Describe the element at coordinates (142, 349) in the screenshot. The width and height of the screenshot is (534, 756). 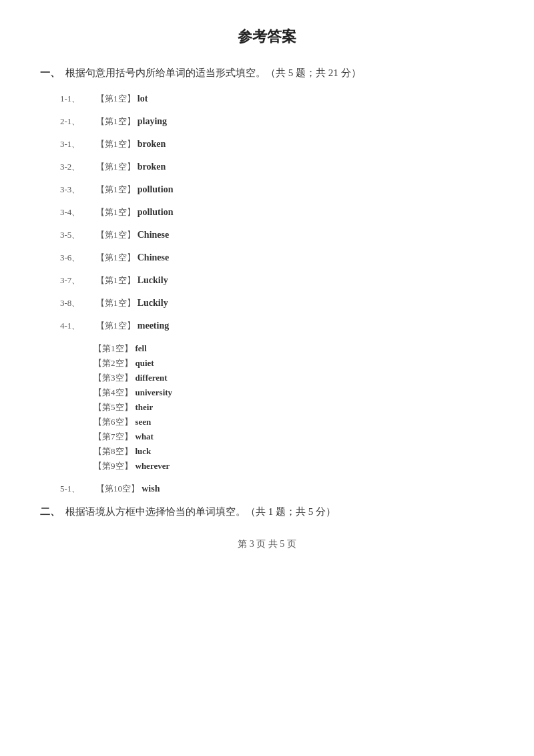
I see `sub-answer-text: fell` at that location.